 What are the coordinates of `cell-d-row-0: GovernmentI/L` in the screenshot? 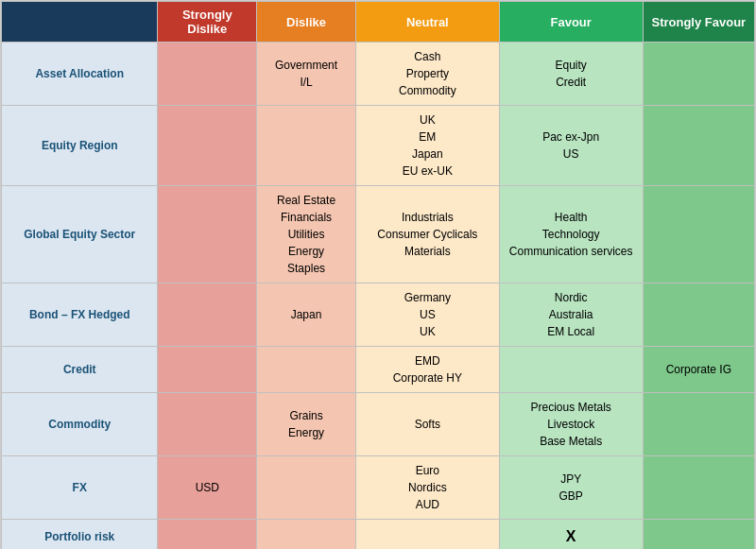 It's located at (306, 74).